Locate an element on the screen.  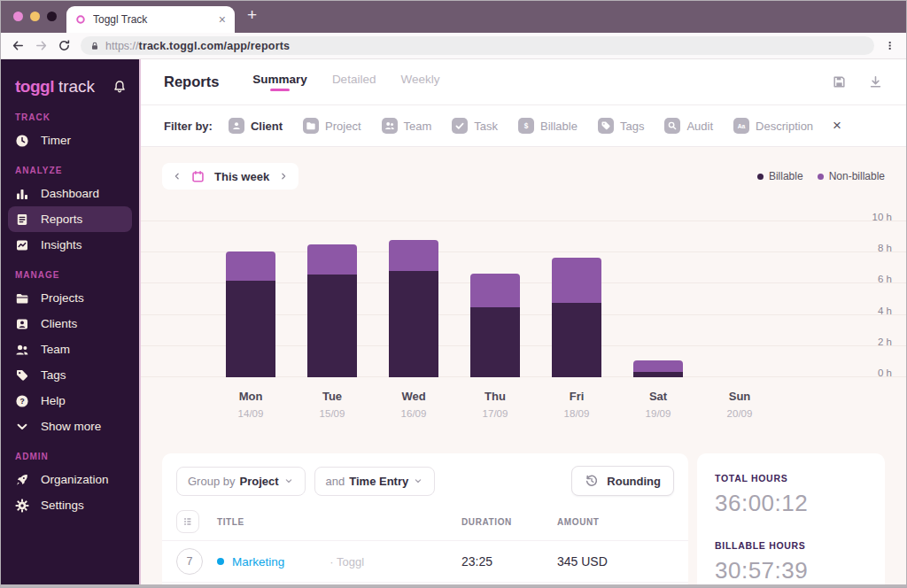
new-tab-button: + is located at coordinates (252, 15).